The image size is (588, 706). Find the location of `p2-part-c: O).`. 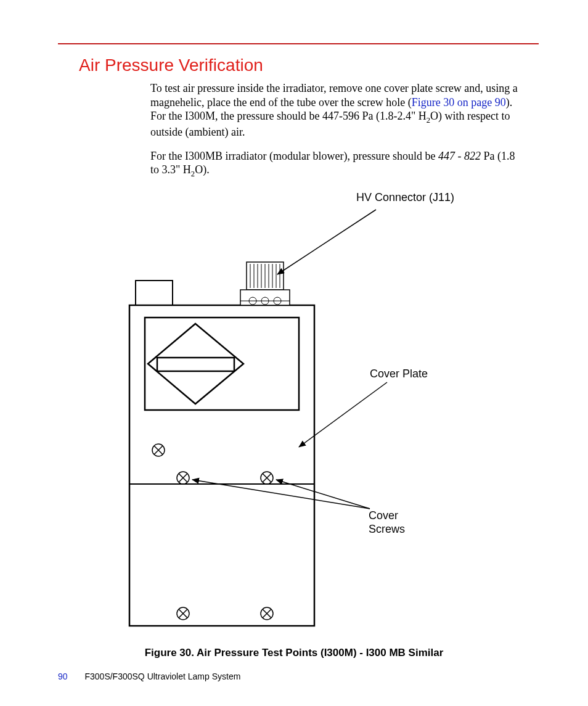

p2-part-c: O). is located at coordinates (202, 170).